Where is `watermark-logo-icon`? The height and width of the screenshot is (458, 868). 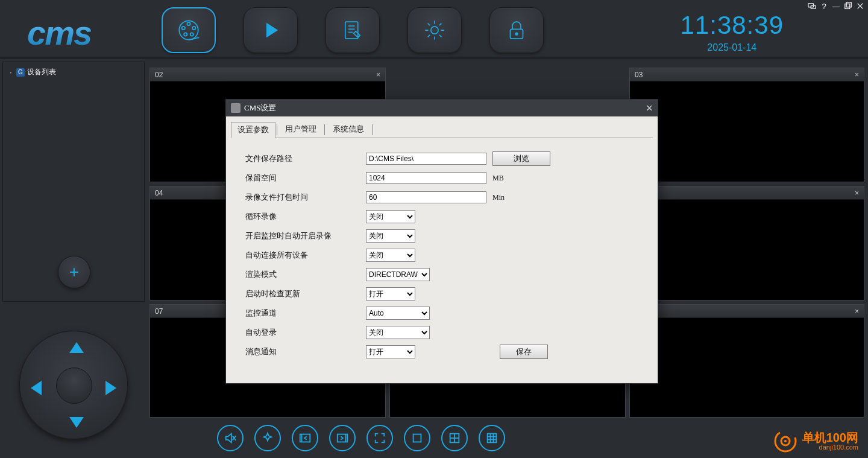 watermark-logo-icon is located at coordinates (785, 441).